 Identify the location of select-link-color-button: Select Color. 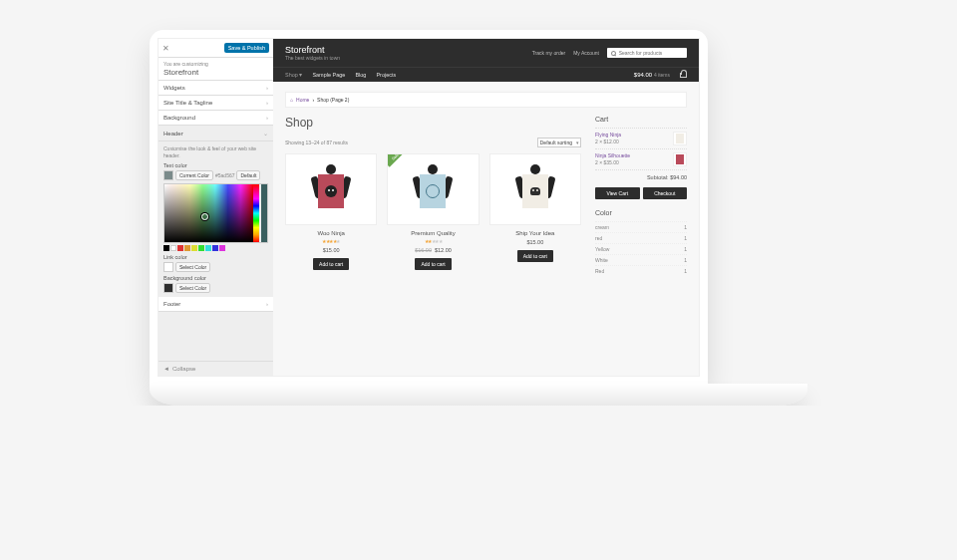
(193, 267).